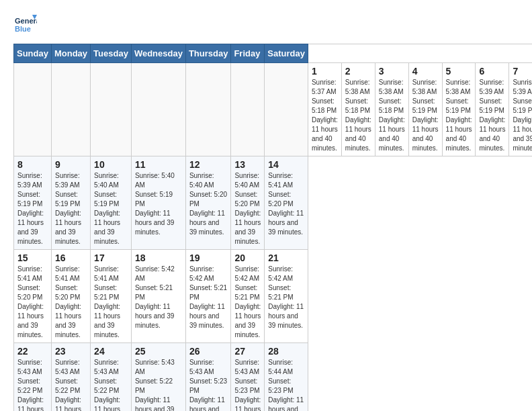 Image resolution: width=532 pixels, height=411 pixels. Describe the element at coordinates (459, 110) in the screenshot. I see `calendar-cell: 5Sunrise: 5:38 AM Sunset: 5:19 PM Daylig…` at that location.